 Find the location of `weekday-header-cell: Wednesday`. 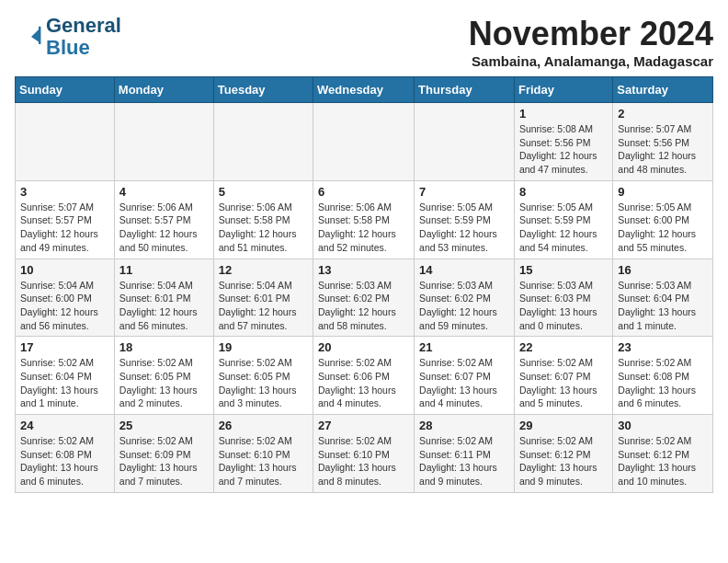

weekday-header-cell: Wednesday is located at coordinates (364, 90).